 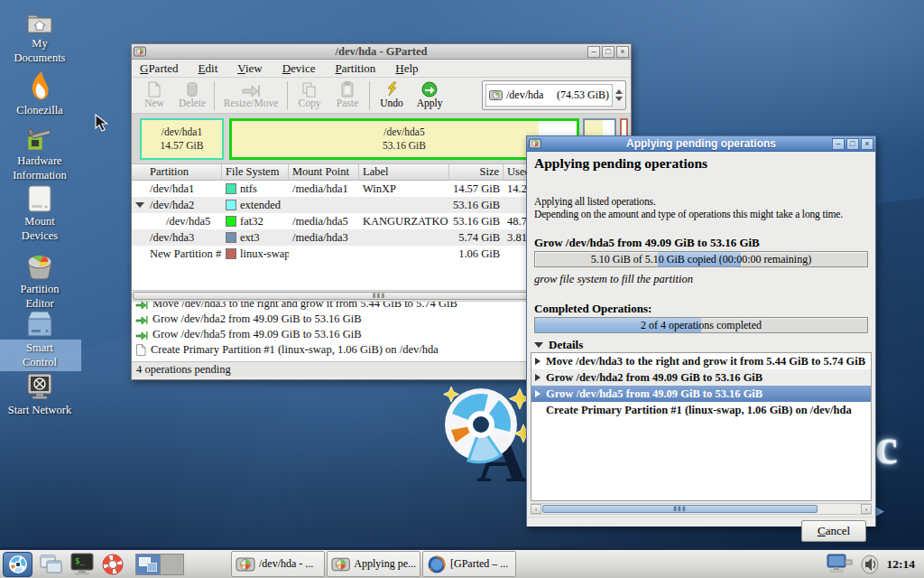 I want to click on desktop-icon-partition-editor: Partition Editor, so click(x=40, y=282).